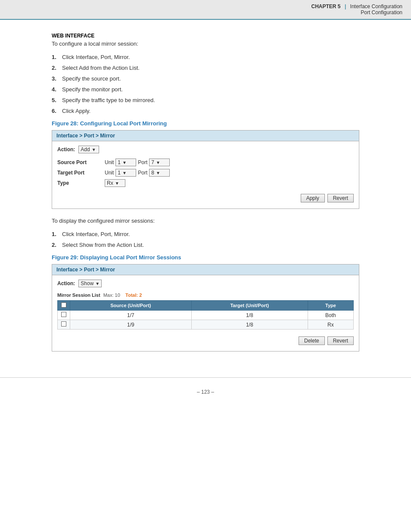  Describe the element at coordinates (330, 315) in the screenshot. I see `row-type-0: Both` at that location.